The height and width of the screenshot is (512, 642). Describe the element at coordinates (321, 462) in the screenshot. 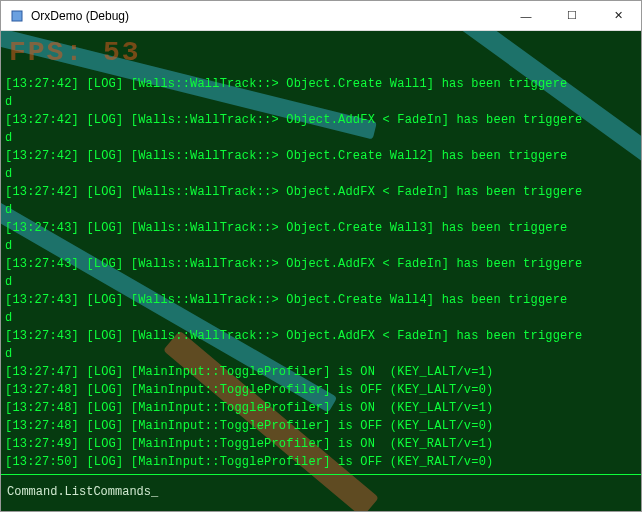

I see `log-line: [13:27:50] [LOG] [MainInput::ToggleProfi…` at that location.